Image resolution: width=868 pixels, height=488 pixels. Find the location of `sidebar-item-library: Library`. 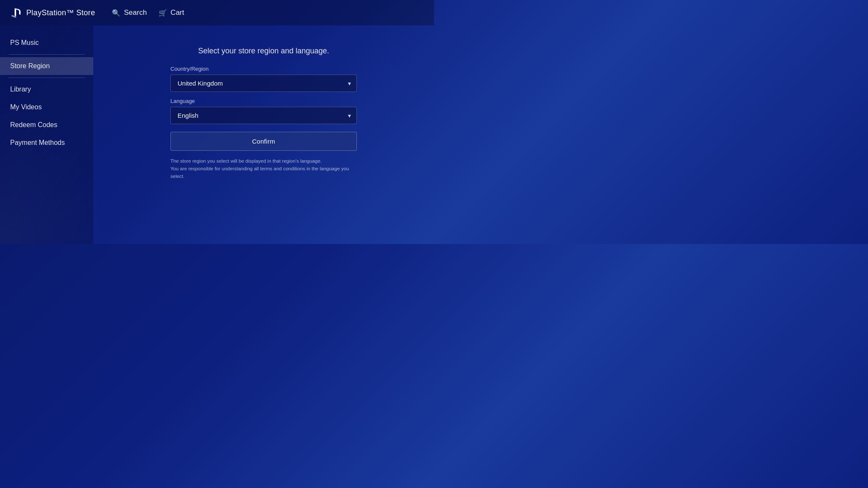

sidebar-item-library: Library is located at coordinates (47, 89).